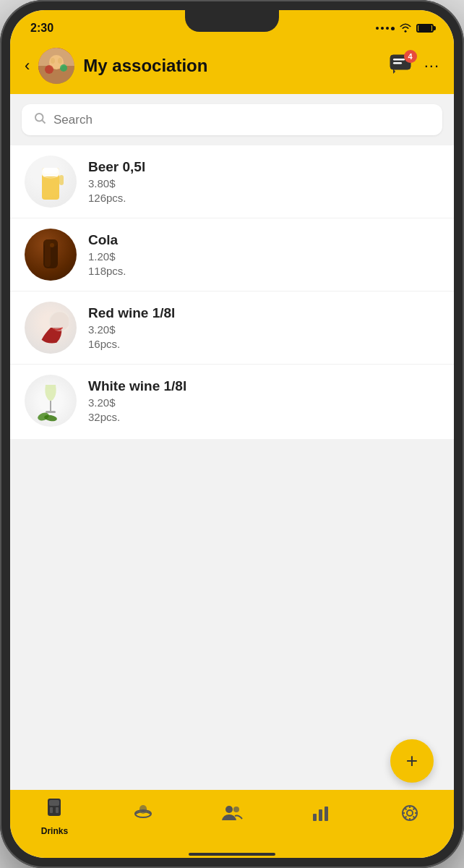 The width and height of the screenshot is (464, 868). I want to click on list-item: Beer 0,5l 3.80$ 126pcs., so click(232, 182).